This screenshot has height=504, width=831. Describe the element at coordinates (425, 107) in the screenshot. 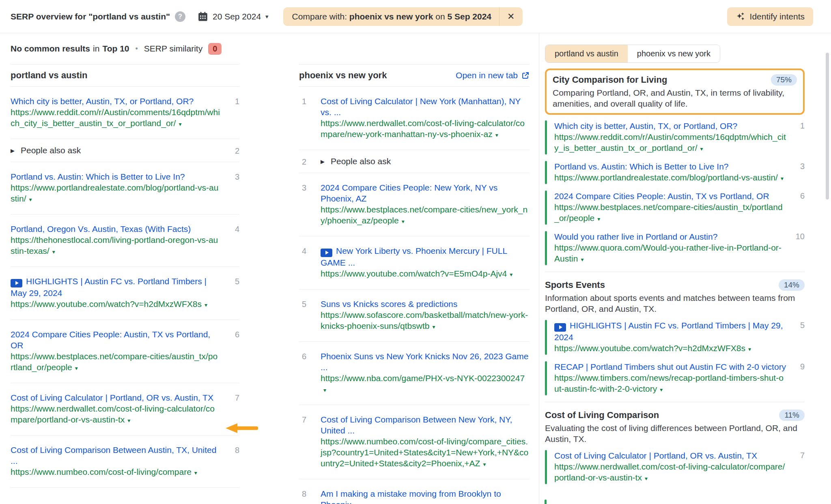

I see `result-title-link: Cost of Living Calculator | New York (Ma…` at that location.